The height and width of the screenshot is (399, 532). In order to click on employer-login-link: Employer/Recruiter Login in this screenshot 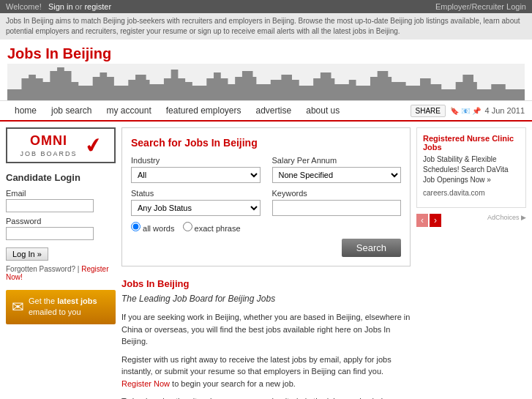, I will do `click(481, 7)`.